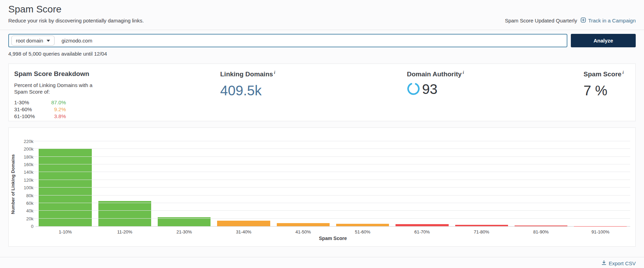 This screenshot has height=268, width=644. What do you see at coordinates (30, 41) in the screenshot?
I see `scope-dropdown-label: root domain` at bounding box center [30, 41].